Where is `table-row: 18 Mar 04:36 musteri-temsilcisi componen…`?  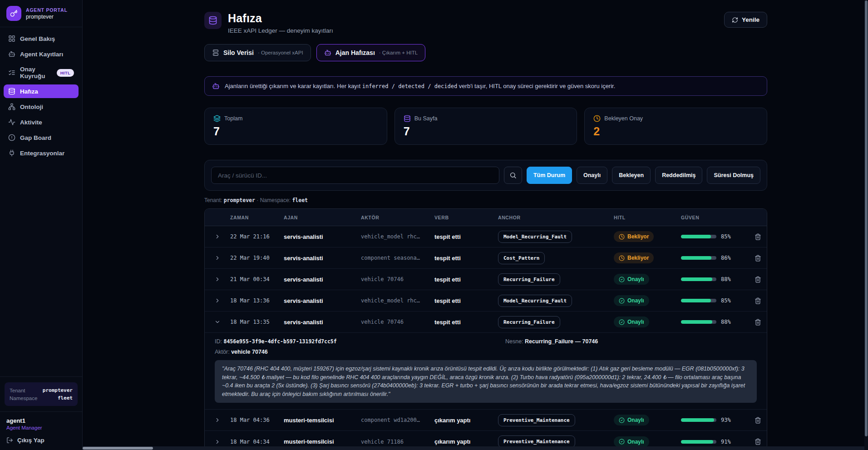 table-row: 18 Mar 04:36 musteri-temsilcisi componen… is located at coordinates (486, 420).